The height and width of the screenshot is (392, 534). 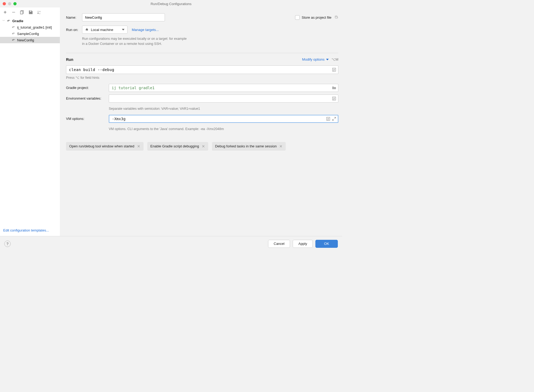 I want to click on modify-options-shortcut: ⌥M, so click(x=335, y=59).